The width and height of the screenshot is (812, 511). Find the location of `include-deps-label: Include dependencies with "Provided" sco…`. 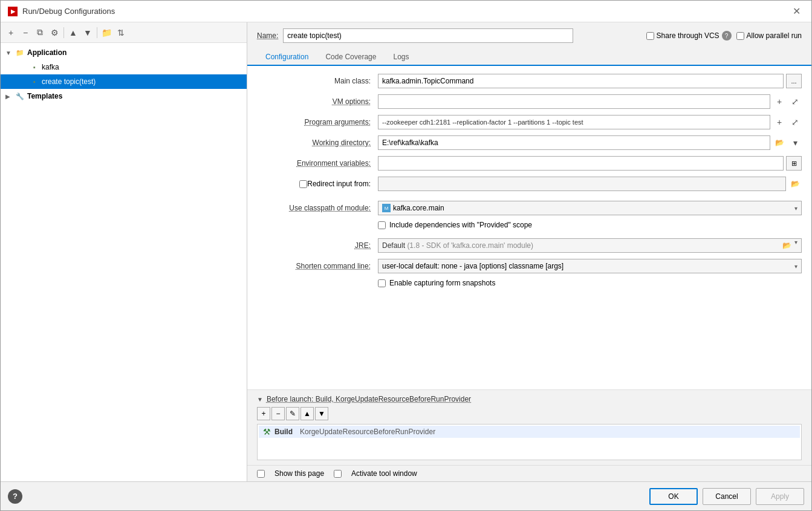

include-deps-label: Include dependencies with "Provided" sco… is located at coordinates (461, 225).